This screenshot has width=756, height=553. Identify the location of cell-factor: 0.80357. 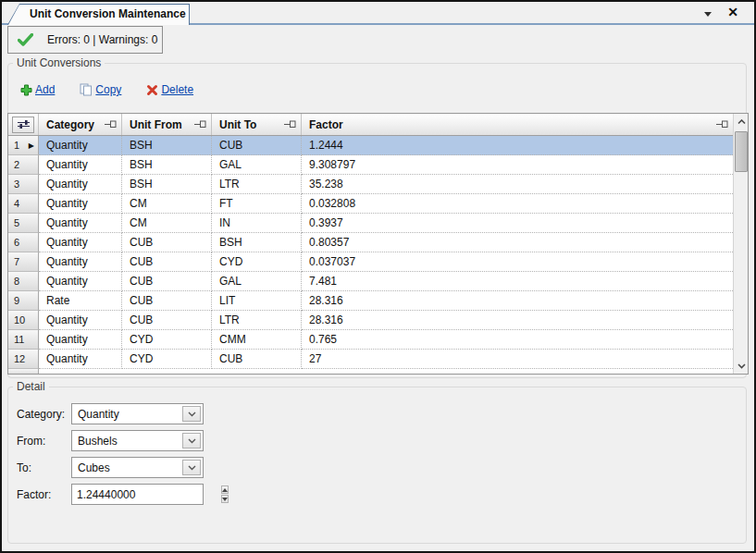
(517, 242).